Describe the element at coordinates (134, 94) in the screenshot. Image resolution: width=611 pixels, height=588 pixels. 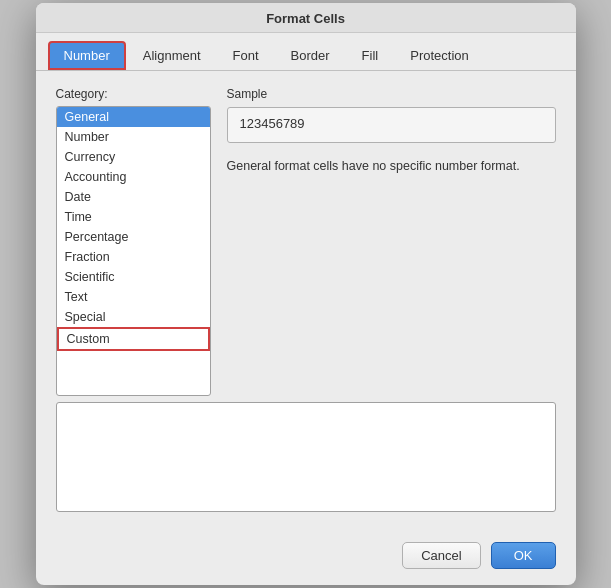
I see `category-label: Category:` at that location.